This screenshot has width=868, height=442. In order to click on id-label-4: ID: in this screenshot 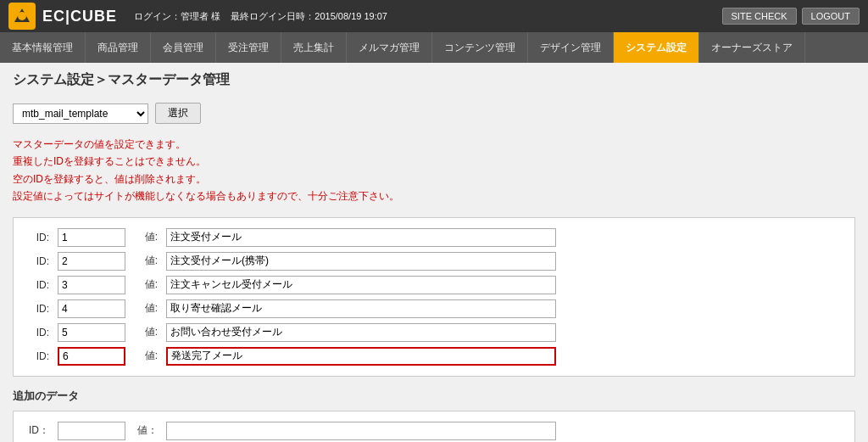, I will do `click(36, 333)`.